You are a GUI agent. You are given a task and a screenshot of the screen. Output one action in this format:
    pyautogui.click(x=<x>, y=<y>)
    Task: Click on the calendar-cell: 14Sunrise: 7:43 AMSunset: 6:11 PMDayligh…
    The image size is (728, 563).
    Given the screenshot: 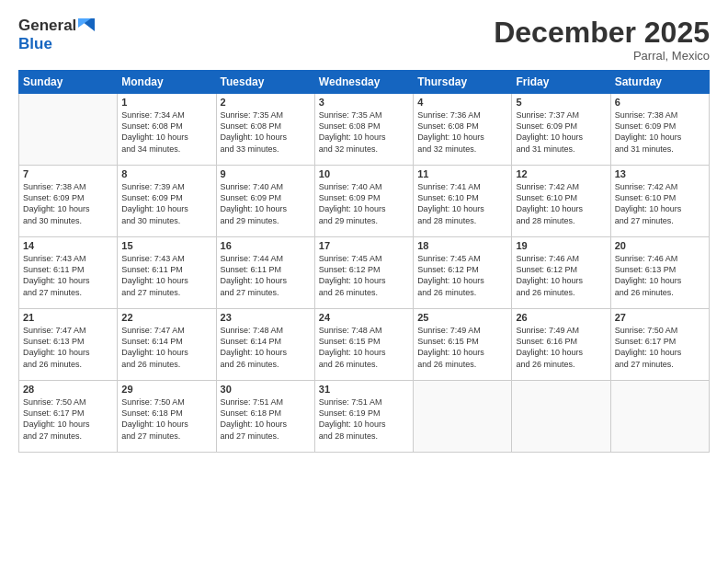 What is the action you would take?
    pyautogui.click(x=68, y=273)
    